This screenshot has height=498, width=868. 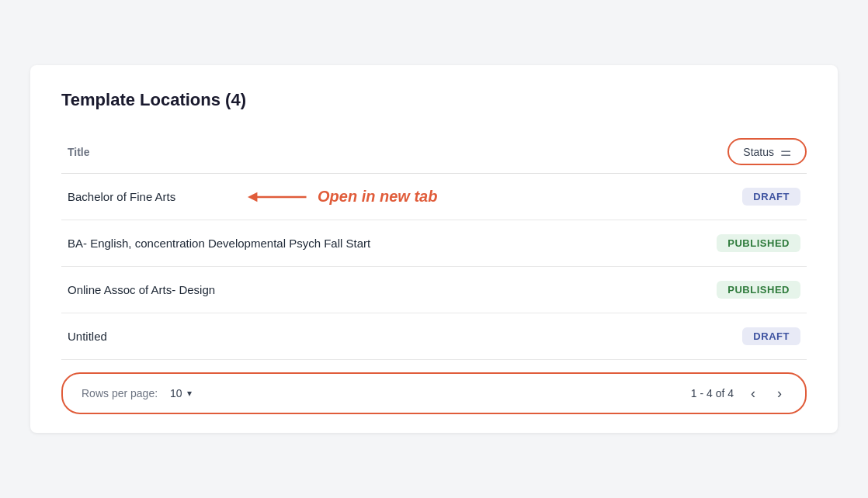 What do you see at coordinates (434, 100) in the screenshot?
I see `card-title: Template Locations (4)` at bounding box center [434, 100].